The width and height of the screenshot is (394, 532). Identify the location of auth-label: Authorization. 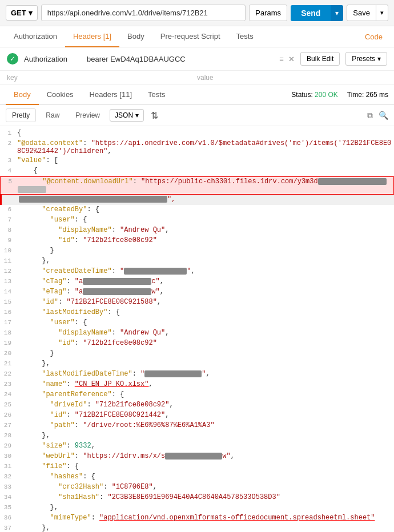
(53, 59).